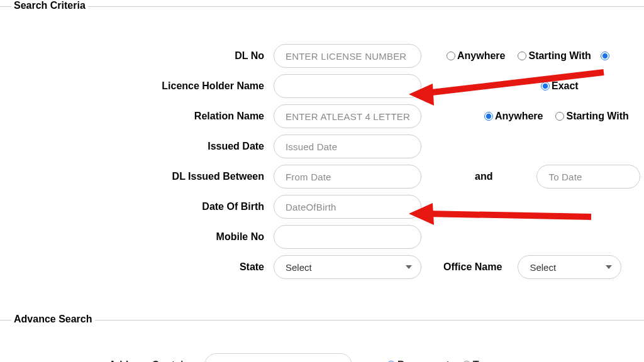 Image resolution: width=644 pixels, height=362 pixels. Describe the element at coordinates (50, 6) in the screenshot. I see `legend-wrap: Search Criteria` at that location.